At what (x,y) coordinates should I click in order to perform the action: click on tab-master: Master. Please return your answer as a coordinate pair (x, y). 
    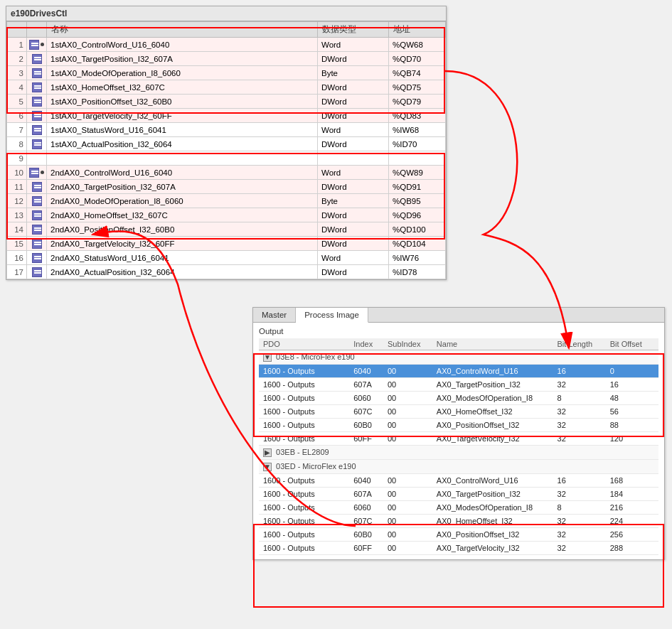
    Looking at the image, I should click on (274, 315).